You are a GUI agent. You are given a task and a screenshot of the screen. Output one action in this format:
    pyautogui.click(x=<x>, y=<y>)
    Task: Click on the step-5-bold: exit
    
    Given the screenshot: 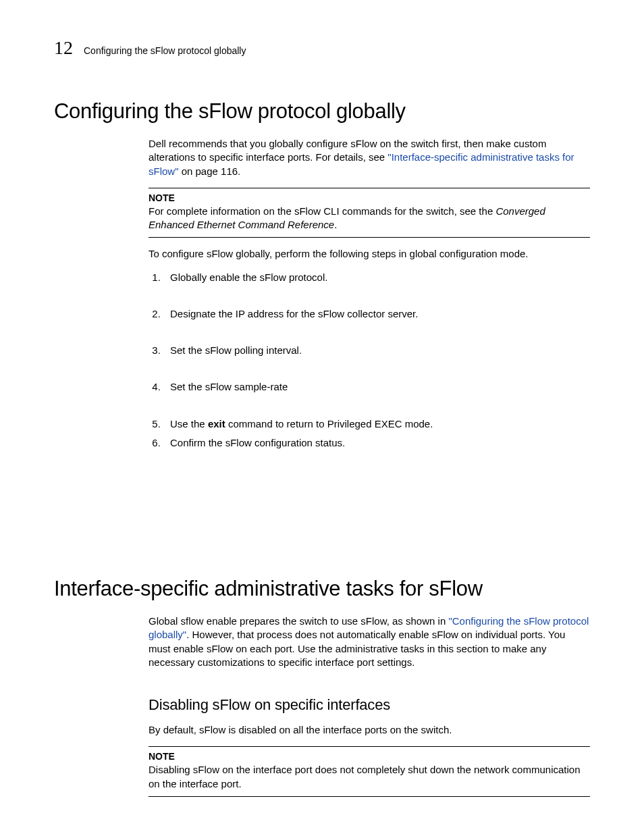 What is the action you would take?
    pyautogui.click(x=217, y=424)
    